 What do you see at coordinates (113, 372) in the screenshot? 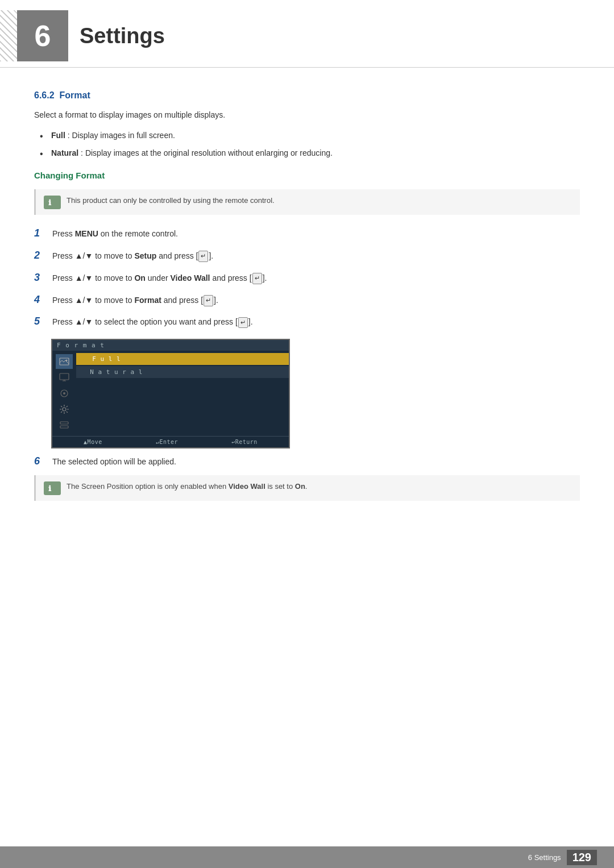
I see `menu-option-natural-text: N a t u r a l` at bounding box center [113, 372].